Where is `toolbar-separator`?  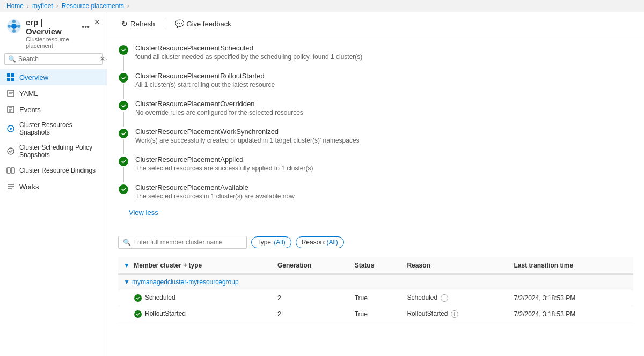 toolbar-separator is located at coordinates (165, 24).